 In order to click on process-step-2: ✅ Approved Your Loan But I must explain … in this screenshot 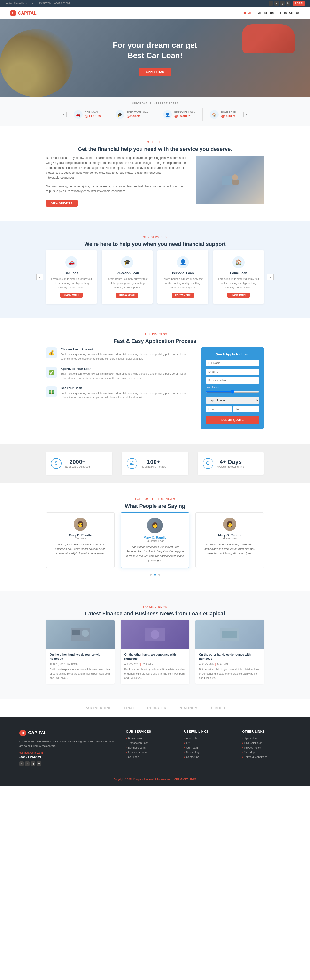, I will do `click(119, 374)`.